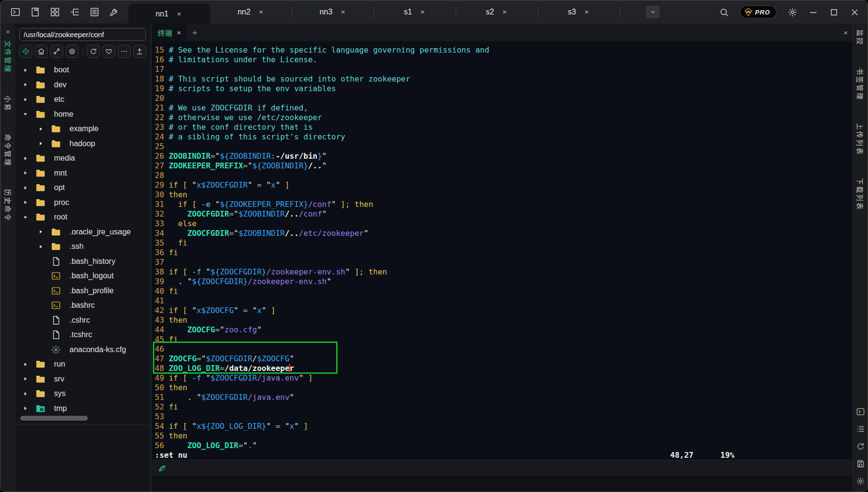 This screenshot has width=868, height=492. I want to click on layout-icon, so click(55, 12).